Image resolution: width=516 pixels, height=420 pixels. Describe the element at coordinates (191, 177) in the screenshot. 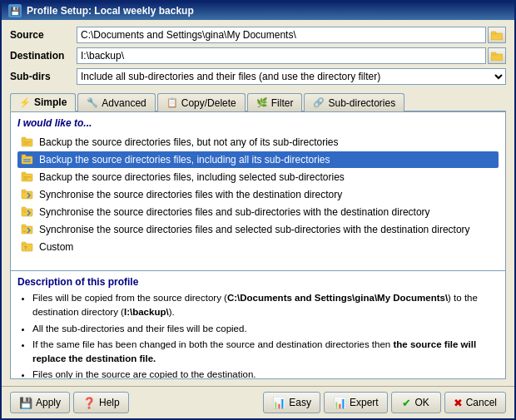

I see `option-3-text: Backup the source directories files, inc…` at that location.